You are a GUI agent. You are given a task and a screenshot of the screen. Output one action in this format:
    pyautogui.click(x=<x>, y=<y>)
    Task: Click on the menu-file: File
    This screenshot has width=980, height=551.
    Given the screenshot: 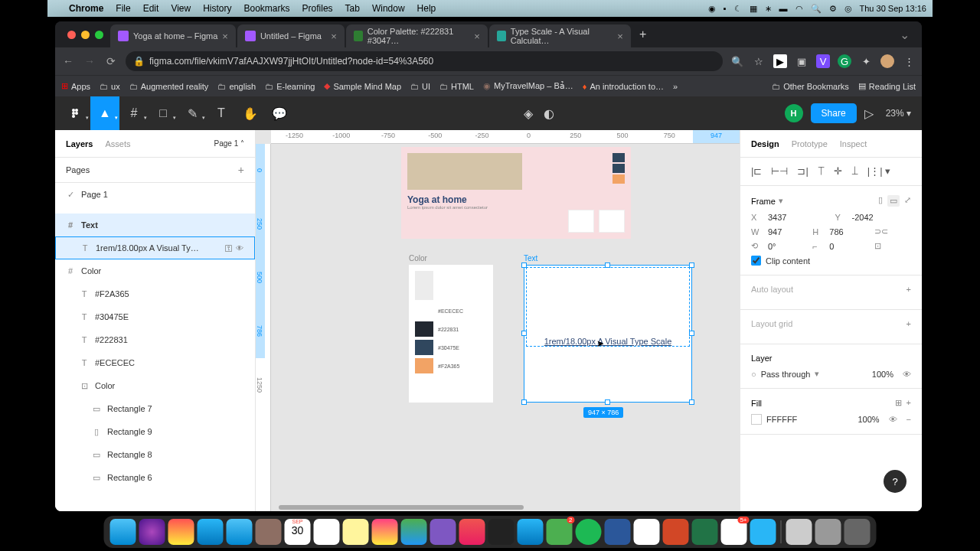 What is the action you would take?
    pyautogui.click(x=122, y=8)
    